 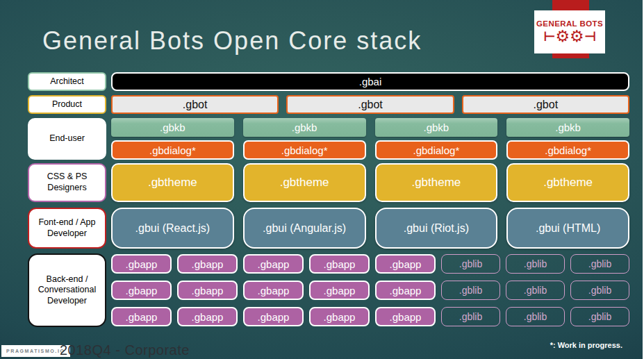 I want to click on gbui-angular-cell: .gbui (Angular.js), so click(x=304, y=228).